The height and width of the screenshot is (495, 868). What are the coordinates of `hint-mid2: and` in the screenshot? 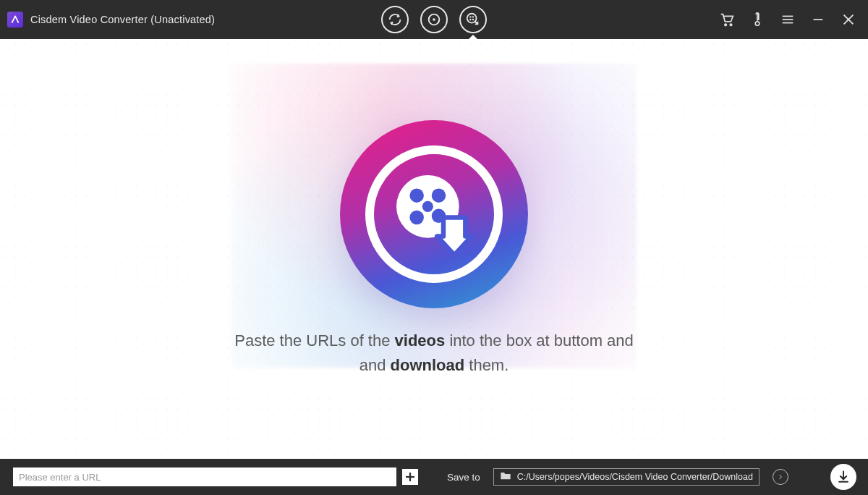 It's located at (375, 365).